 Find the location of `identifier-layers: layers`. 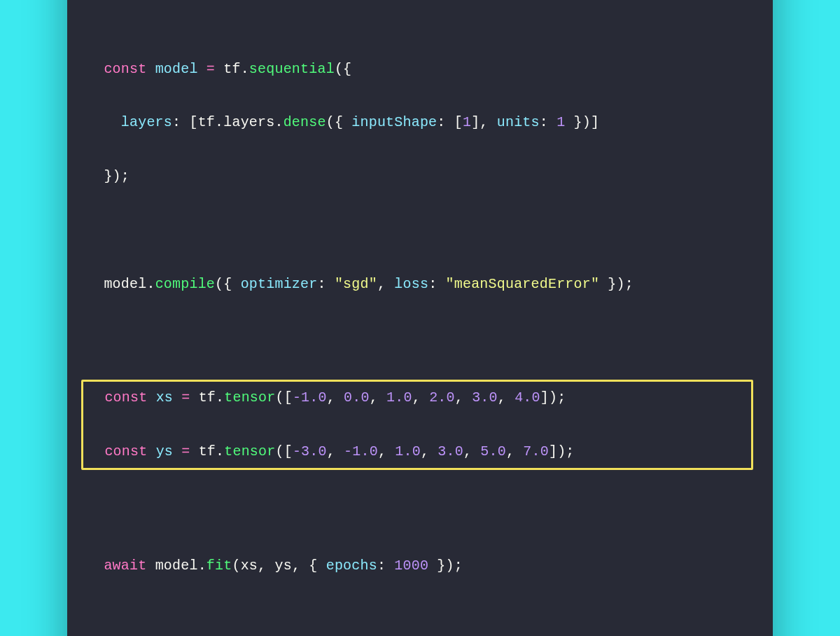

identifier-layers: layers is located at coordinates (249, 122).